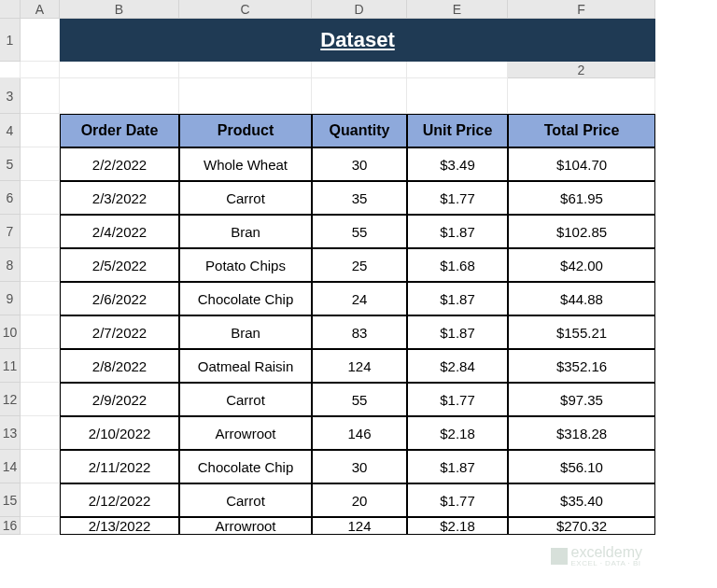 The height and width of the screenshot is (588, 717). What do you see at coordinates (40, 299) in the screenshot?
I see `cell-A9` at bounding box center [40, 299].